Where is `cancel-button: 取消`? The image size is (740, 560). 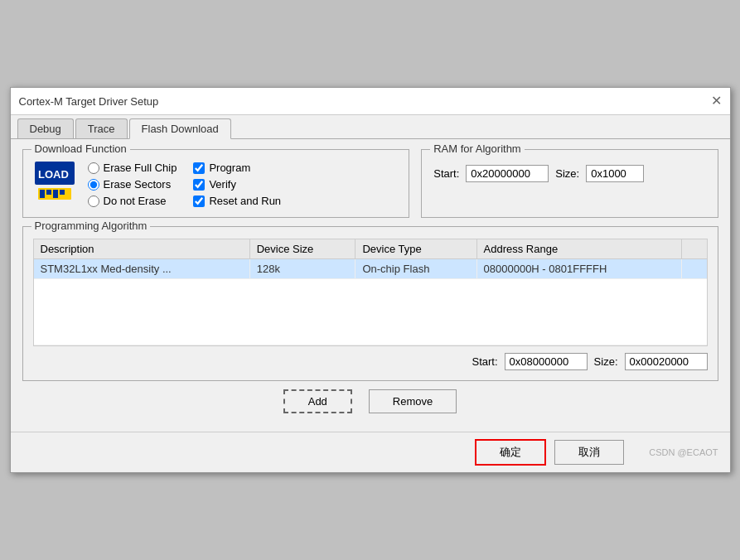
cancel-button: 取消 is located at coordinates (589, 452).